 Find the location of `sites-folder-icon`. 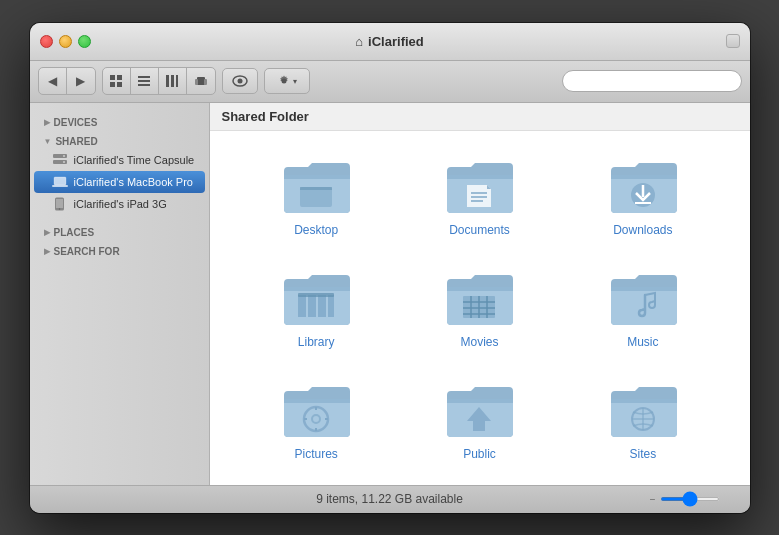

sites-folder-icon is located at coordinates (643, 411).